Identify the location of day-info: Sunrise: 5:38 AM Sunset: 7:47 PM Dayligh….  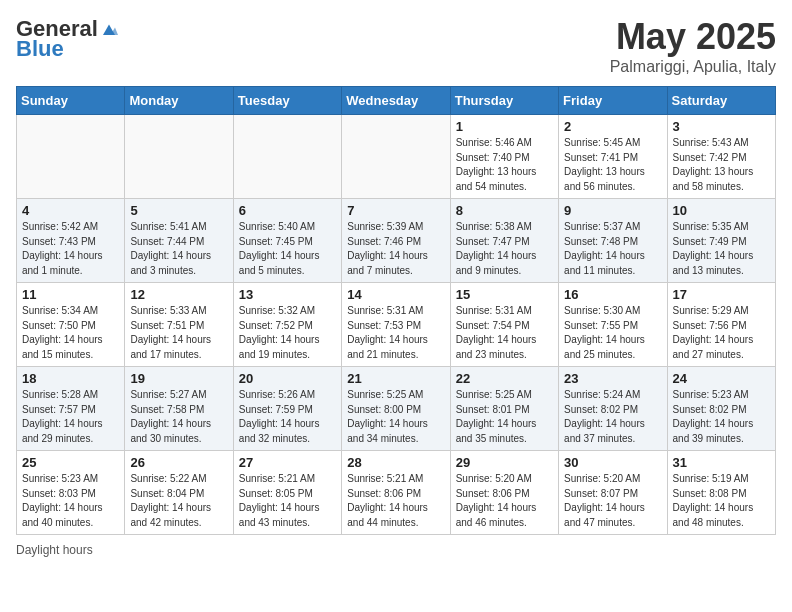
(504, 249).